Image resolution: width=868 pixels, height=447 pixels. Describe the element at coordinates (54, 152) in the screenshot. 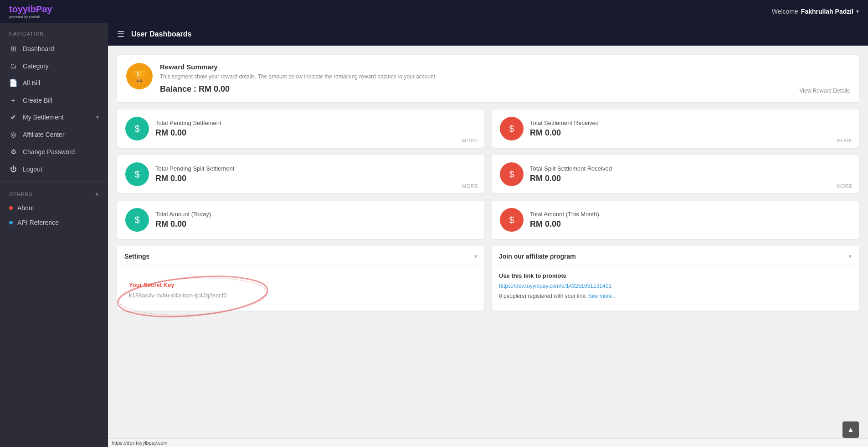

I see `sidebar-item-change-password: ⚙ Change Password` at that location.